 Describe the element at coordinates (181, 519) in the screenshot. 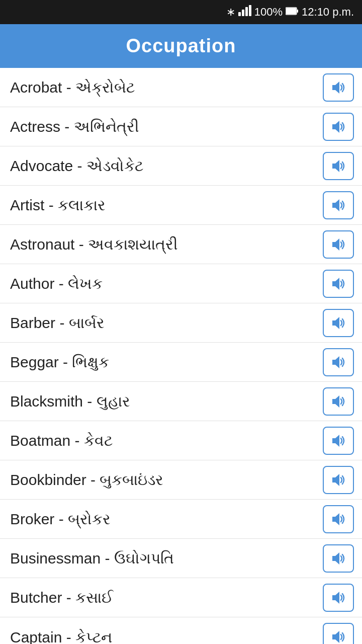

I see `list-item: Broker - બ્રોકર` at that location.